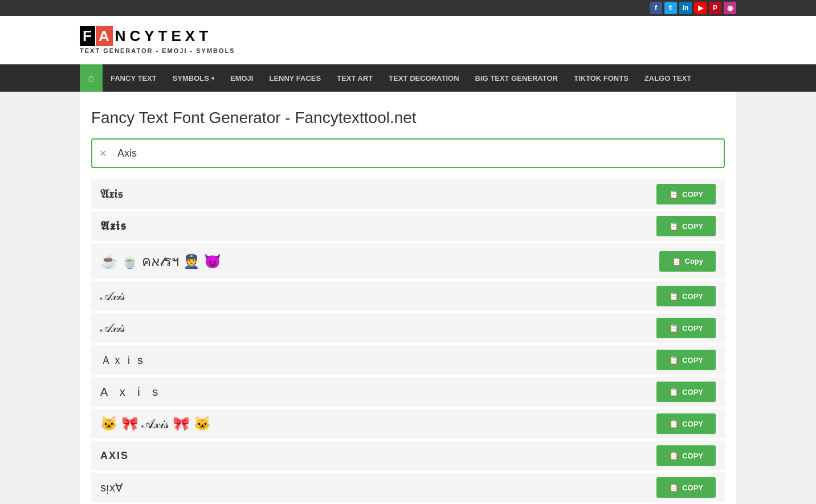 The width and height of the screenshot is (816, 504). Describe the element at coordinates (378, 296) in the screenshot. I see `result-text-4: 𝒜𝓍𝒾𝓈` at that location.